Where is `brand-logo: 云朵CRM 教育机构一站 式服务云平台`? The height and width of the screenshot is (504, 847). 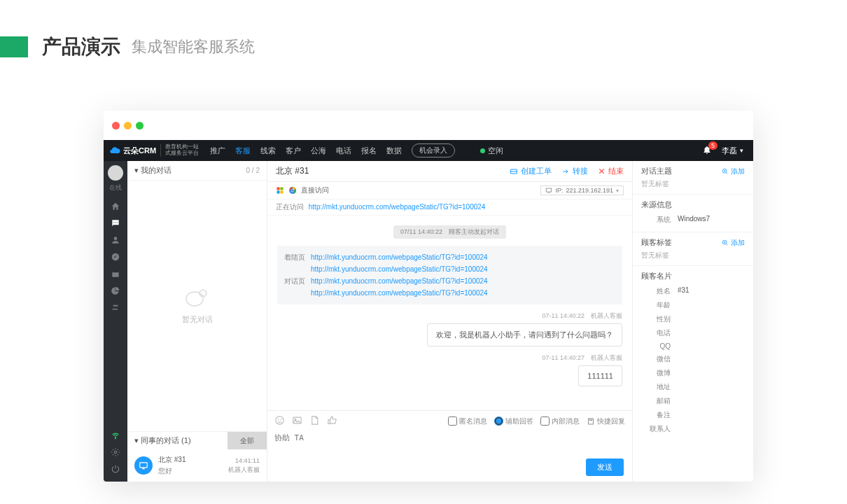 brand-logo: 云朵CRM 教育机构一站 式服务云平台 is located at coordinates (154, 150).